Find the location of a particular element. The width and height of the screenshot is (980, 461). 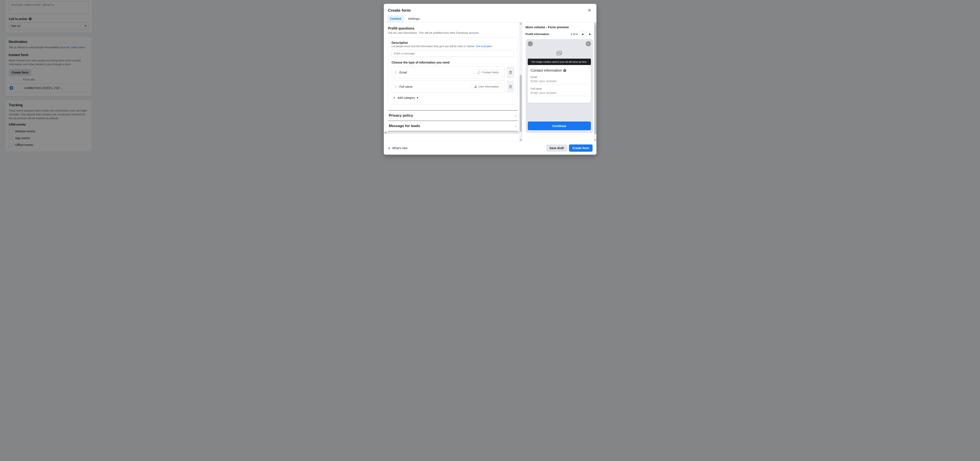

description-input is located at coordinates (453, 53).